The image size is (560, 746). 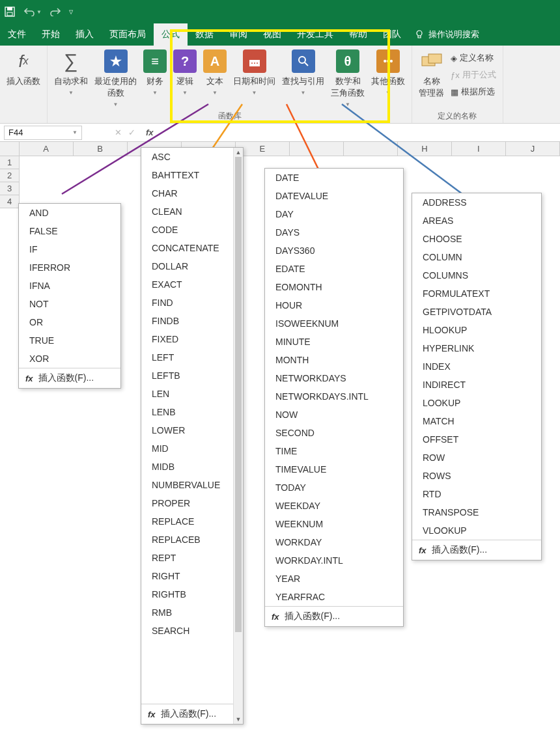 What do you see at coordinates (238, 35) in the screenshot?
I see `tab-review: 审阅` at bounding box center [238, 35].